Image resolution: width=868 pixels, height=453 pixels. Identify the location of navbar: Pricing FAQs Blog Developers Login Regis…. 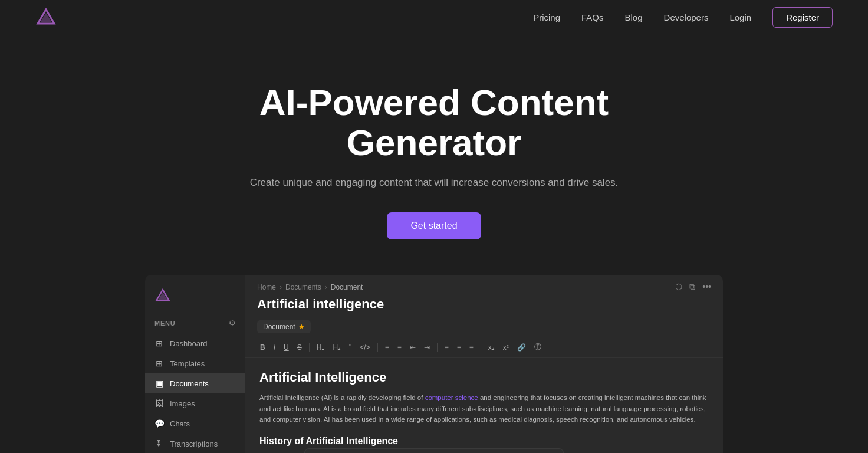
(434, 18).